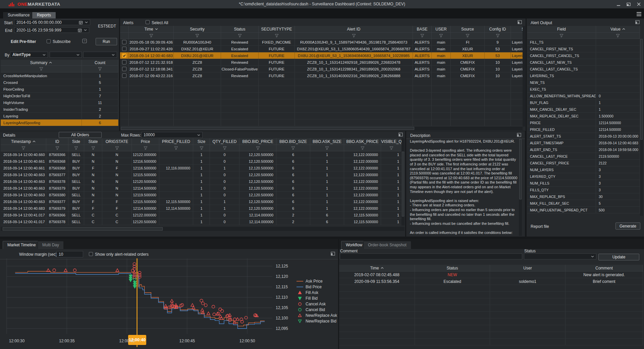 The height and width of the screenshot is (349, 644). What do you see at coordinates (584, 83) in the screenshot?
I see `table-row: NEW_TS` at bounding box center [584, 83].